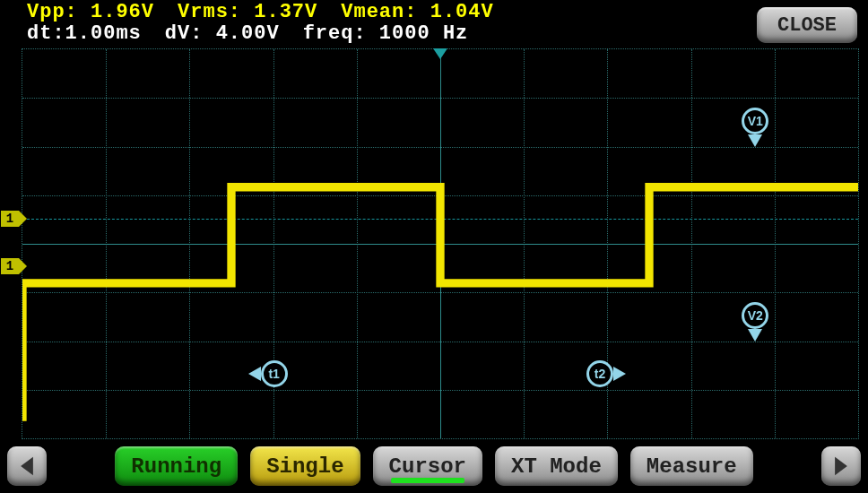 This screenshot has width=868, height=493. What do you see at coordinates (386, 34) in the screenshot?
I see `readout-freq: freq: 1000 Hz` at bounding box center [386, 34].